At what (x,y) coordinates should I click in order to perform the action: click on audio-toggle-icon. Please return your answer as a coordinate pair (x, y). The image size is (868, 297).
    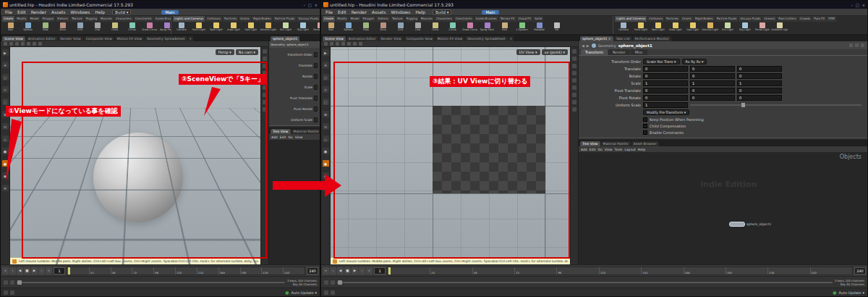
    Looking at the image, I should click on (12, 283).